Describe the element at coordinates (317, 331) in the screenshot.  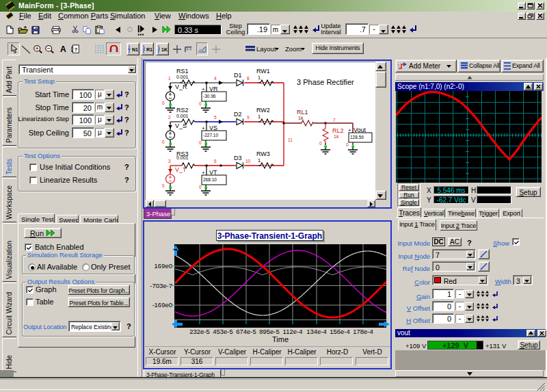
I see `svg-text: 134e-4` at that location.